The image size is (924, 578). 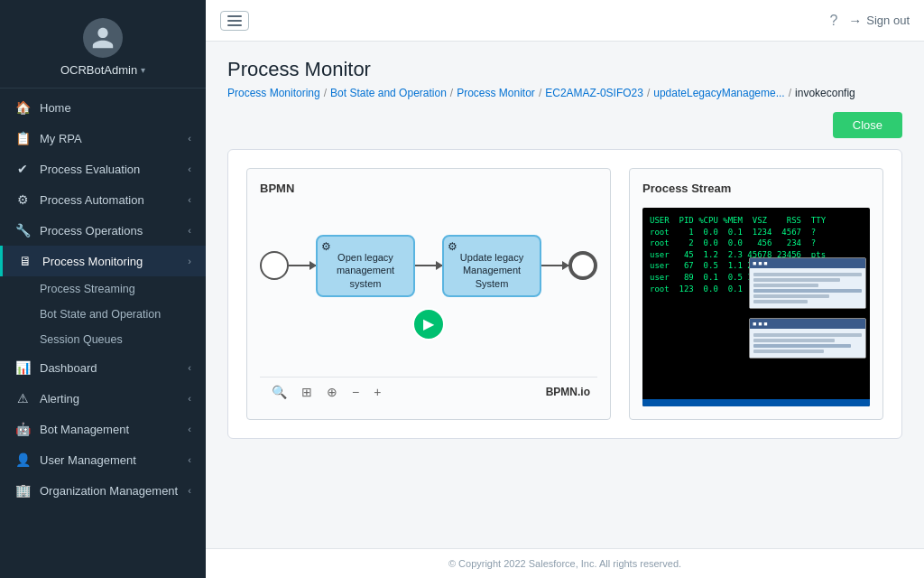 What do you see at coordinates (565, 564) in the screenshot?
I see `footer-copyright: © Copyright 2022 Salesforce, Inc. All ri…` at bounding box center [565, 564].